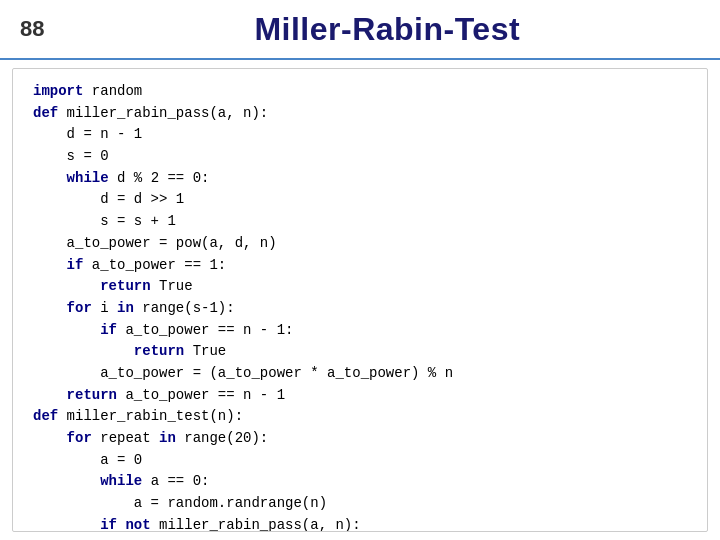  Describe the element at coordinates (387, 30) in the screenshot. I see `slide-title: Miller-Rabin-Test` at that location.